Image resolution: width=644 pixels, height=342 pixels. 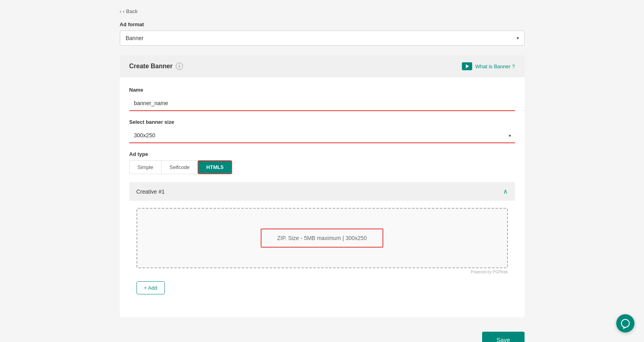 I want to click on tab-simple: Simple, so click(x=145, y=167).